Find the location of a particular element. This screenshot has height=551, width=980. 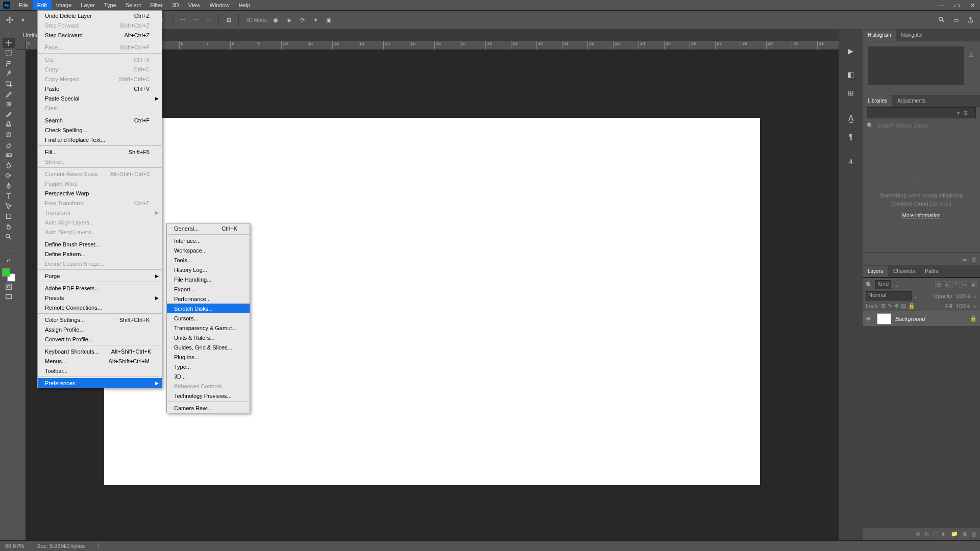

library-select: ▾ ⊞ ≡ is located at coordinates (921, 113).